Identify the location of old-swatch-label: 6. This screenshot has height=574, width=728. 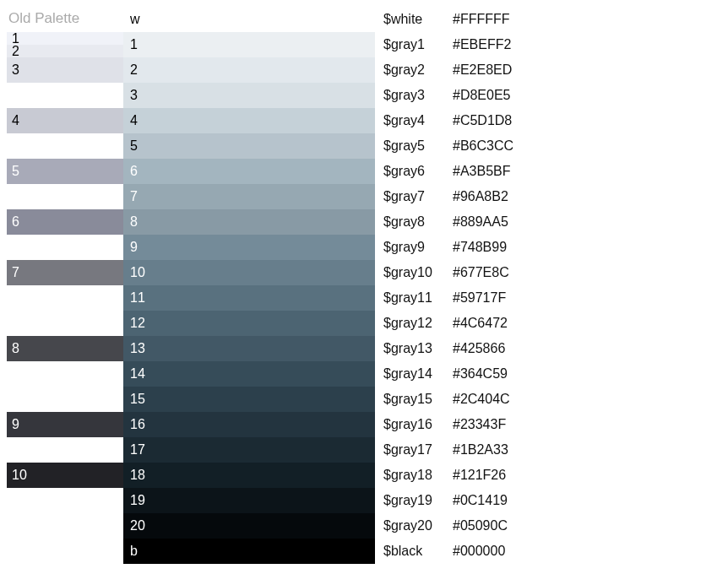
(15, 222).